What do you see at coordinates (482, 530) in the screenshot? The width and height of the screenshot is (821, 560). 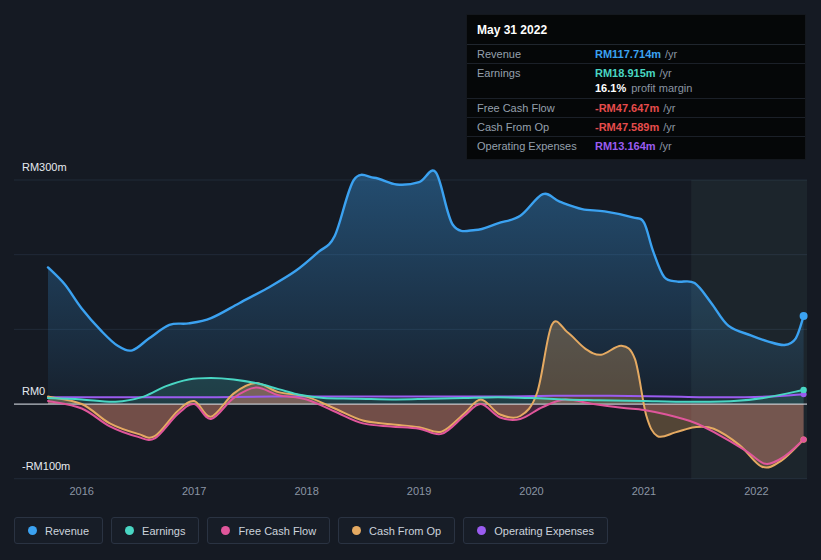 I see `legend-dot-operating-expenses` at bounding box center [482, 530].